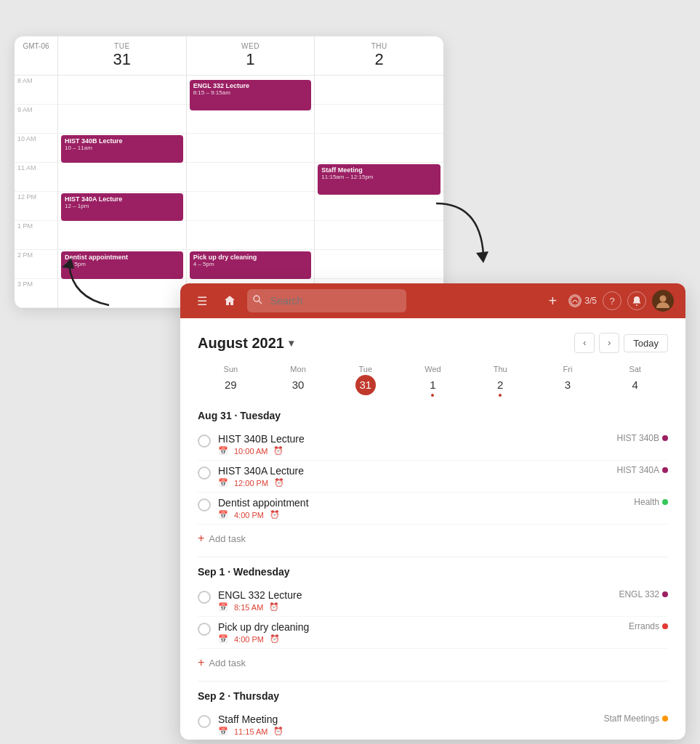  Describe the element at coordinates (246, 343) in the screenshot. I see `month-title: August 2021 ▾` at that location.